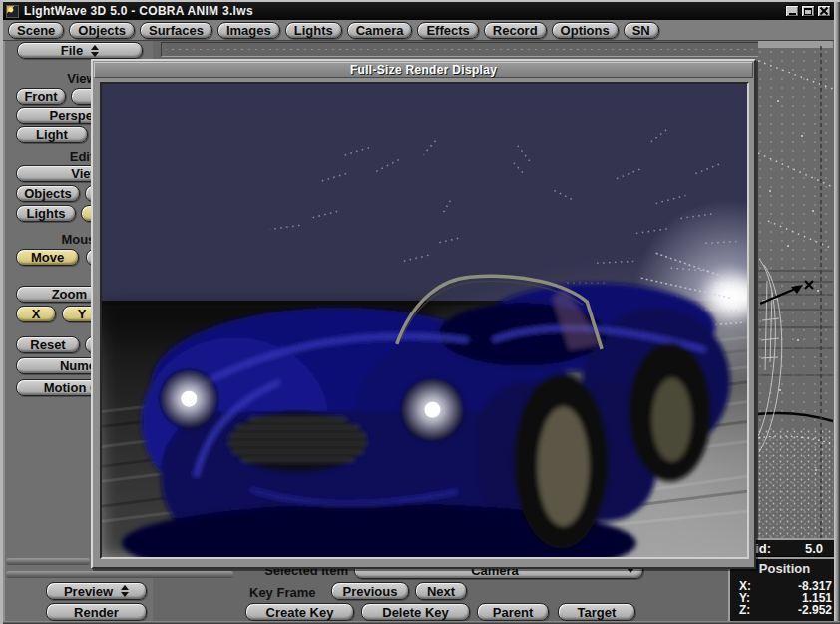  I want to click on next-key-button: Next, so click(441, 591).